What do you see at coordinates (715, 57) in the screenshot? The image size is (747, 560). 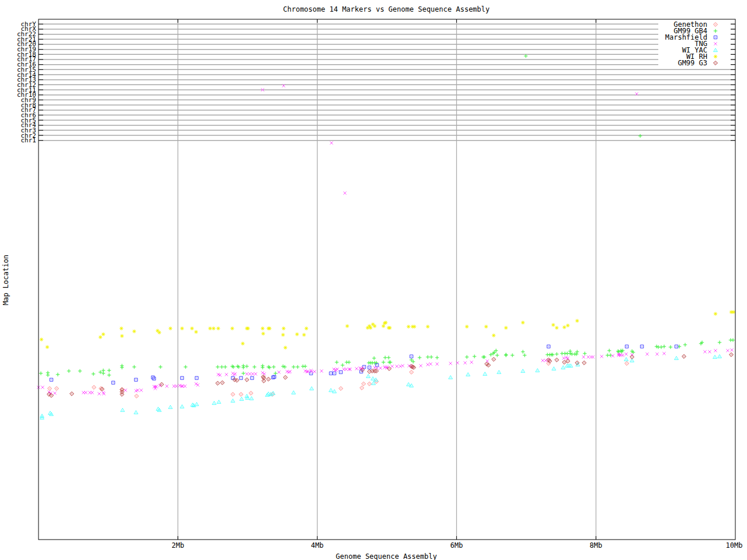 I see `legend-symbol-star` at bounding box center [715, 57].